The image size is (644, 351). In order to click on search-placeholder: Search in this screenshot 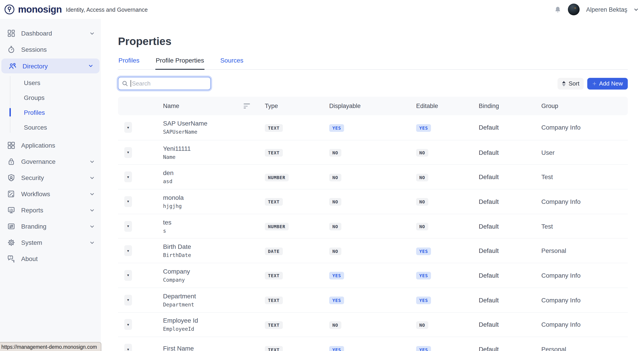, I will do `click(141, 83)`.